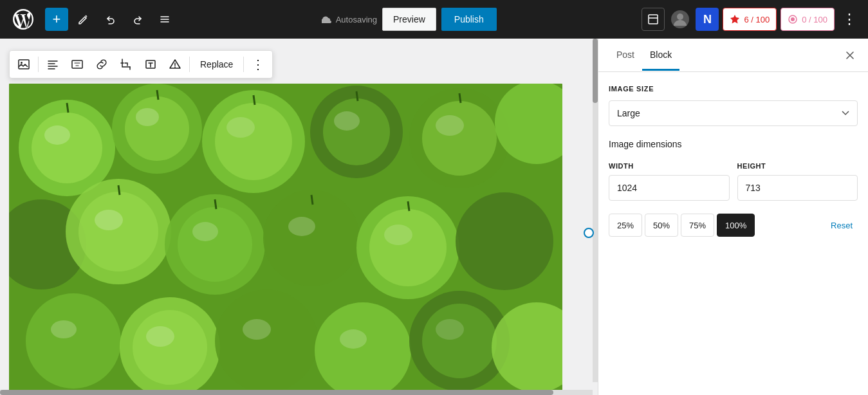 This screenshot has height=395, width=868. I want to click on tab-post: Post, so click(625, 55).